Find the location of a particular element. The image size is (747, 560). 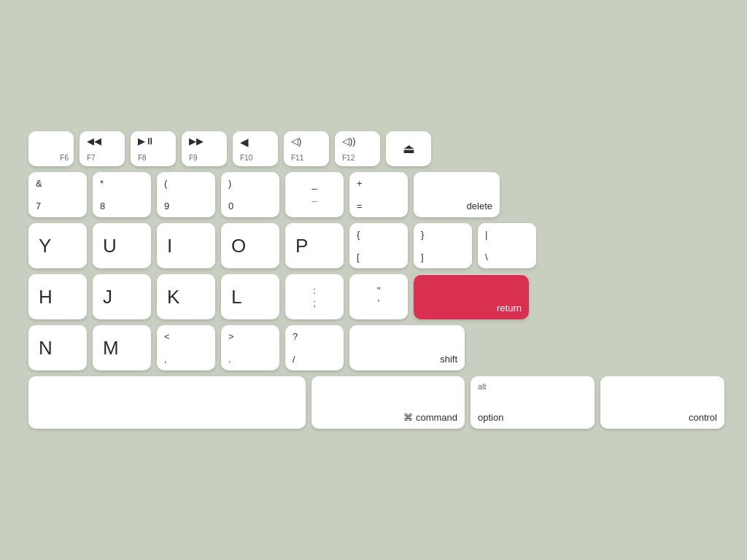

key-f11: ◁) F11 is located at coordinates (306, 149).